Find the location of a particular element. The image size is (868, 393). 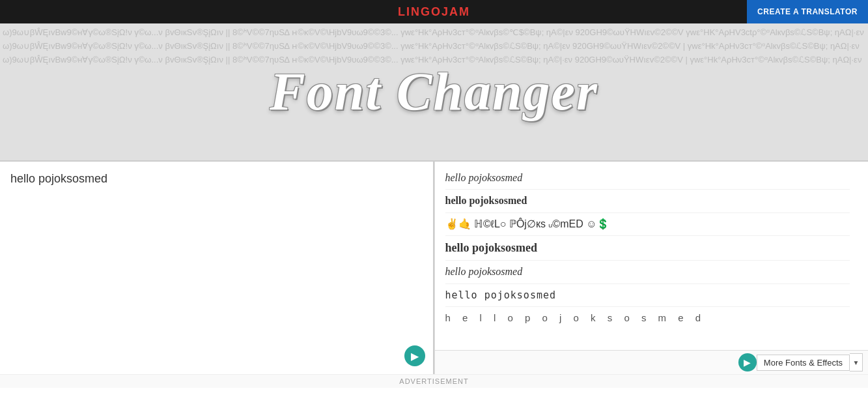

left-arrow-button: ▶ is located at coordinates (415, 356).